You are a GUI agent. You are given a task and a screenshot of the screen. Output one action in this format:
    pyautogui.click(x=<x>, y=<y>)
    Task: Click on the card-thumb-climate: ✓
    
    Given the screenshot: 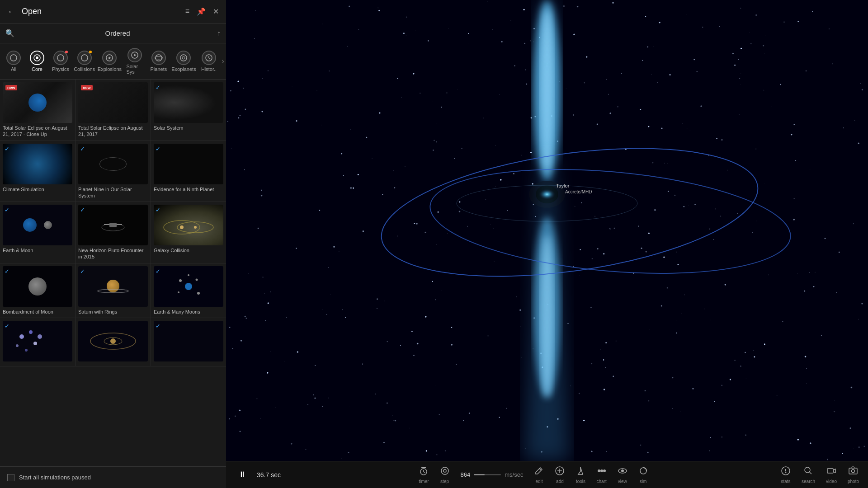 What is the action you would take?
    pyautogui.click(x=38, y=164)
    